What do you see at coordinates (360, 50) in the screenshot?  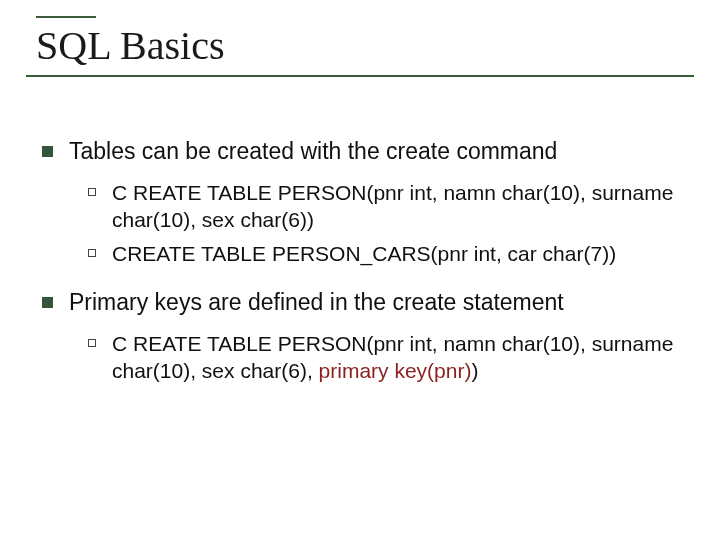 I see `title-container: SQL Basics` at bounding box center [360, 50].